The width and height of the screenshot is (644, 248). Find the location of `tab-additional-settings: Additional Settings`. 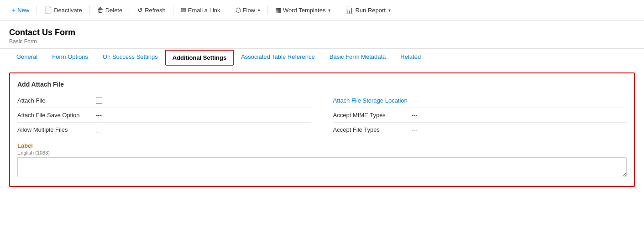

tab-additional-settings: Additional Settings is located at coordinates (199, 57).